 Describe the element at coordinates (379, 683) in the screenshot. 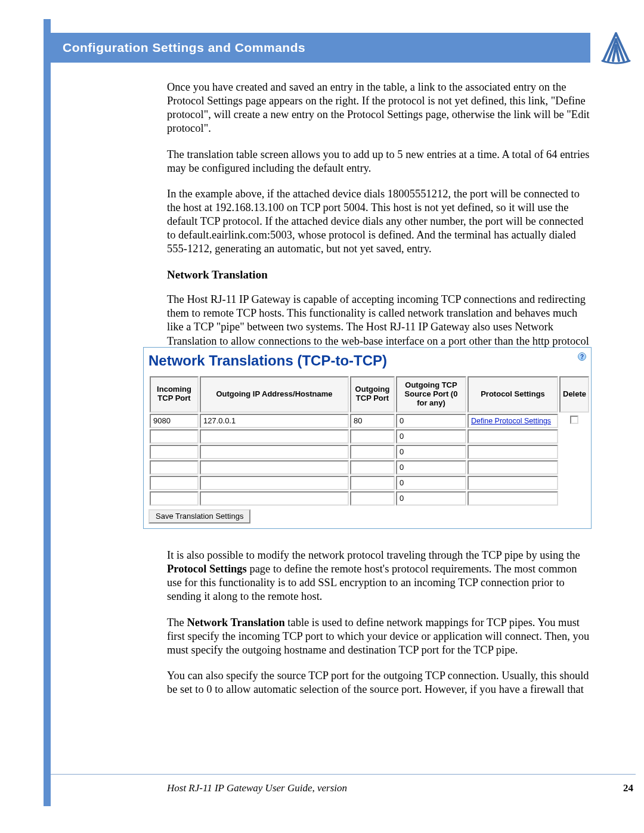

I see `paragraph: You can also specify the source TCP port…` at that location.